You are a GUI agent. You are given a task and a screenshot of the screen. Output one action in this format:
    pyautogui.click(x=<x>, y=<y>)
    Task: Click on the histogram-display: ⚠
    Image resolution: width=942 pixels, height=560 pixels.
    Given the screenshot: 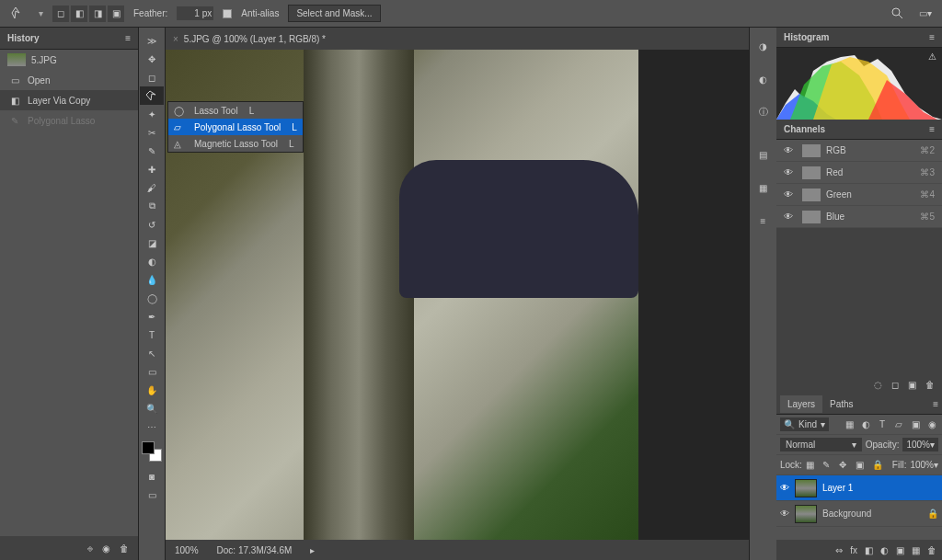 What is the action you would take?
    pyautogui.click(x=859, y=84)
    